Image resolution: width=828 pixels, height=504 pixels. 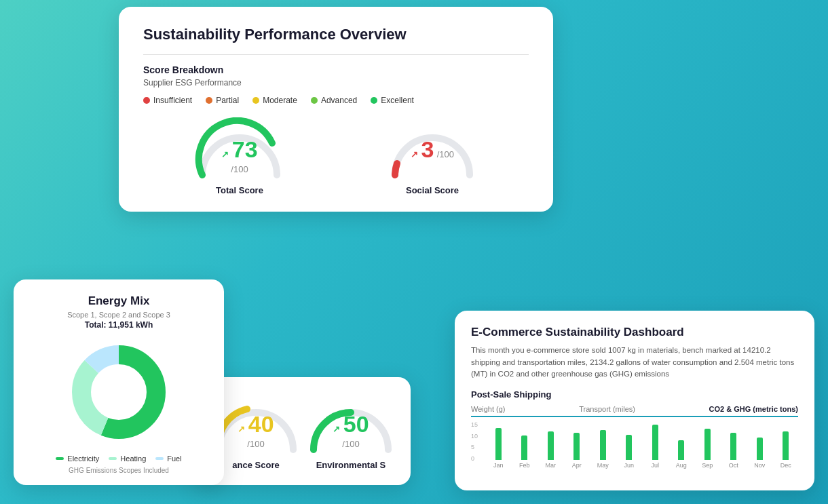 I want to click on bar-label-may: May, so click(x=603, y=465).